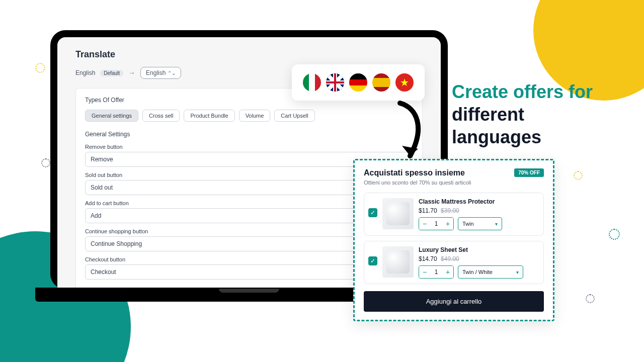 The image size is (644, 362). Describe the element at coordinates (450, 211) in the screenshot. I see `product-old-price: $39.00` at that location.